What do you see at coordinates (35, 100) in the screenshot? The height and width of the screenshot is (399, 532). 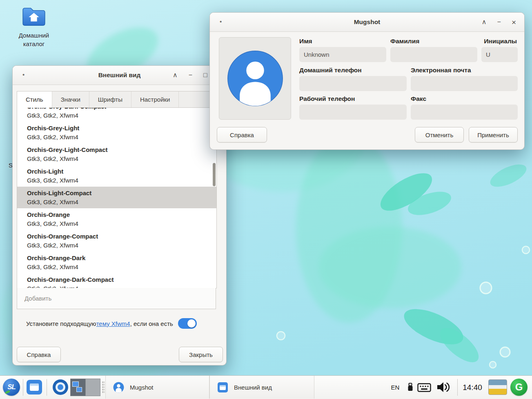 I see `tab-Стиль: Стиль` at bounding box center [35, 100].